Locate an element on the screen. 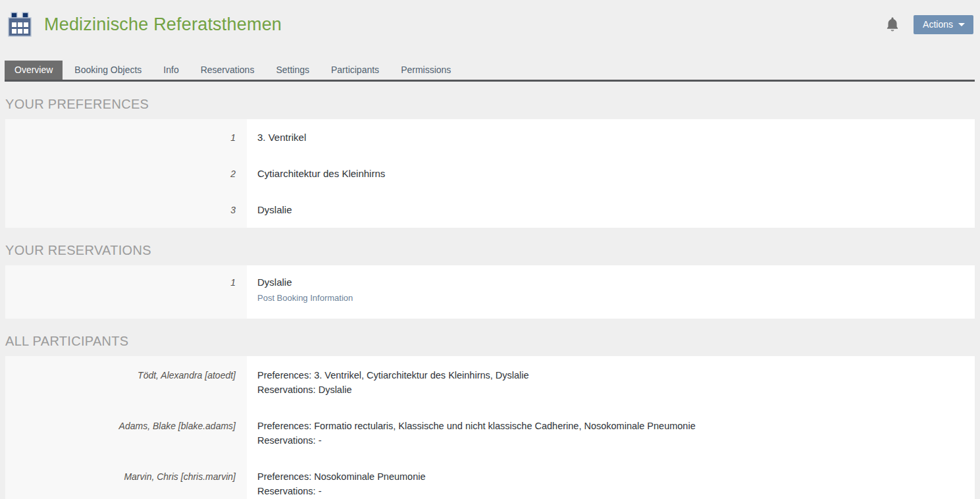 The height and width of the screenshot is (499, 980). participants-heading: ALL PARTICIPANTS is located at coordinates (490, 341).